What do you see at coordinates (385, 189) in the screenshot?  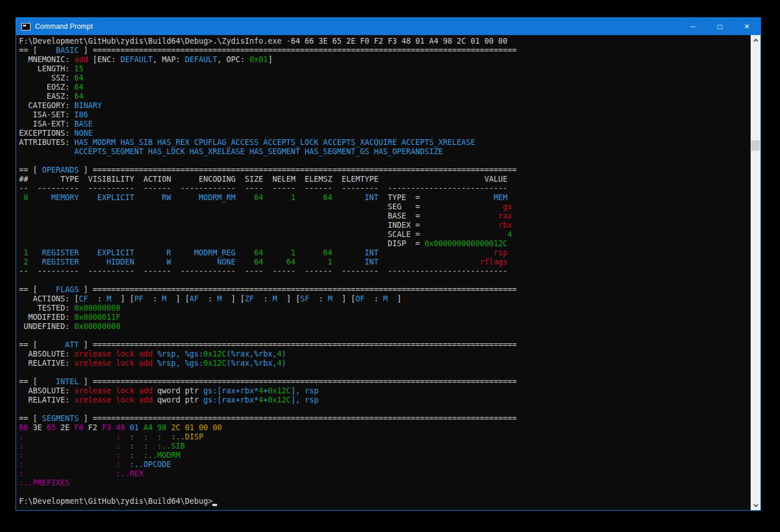 I see `terminal-line: -- --------- ---------- ------ ---------…` at bounding box center [385, 189].